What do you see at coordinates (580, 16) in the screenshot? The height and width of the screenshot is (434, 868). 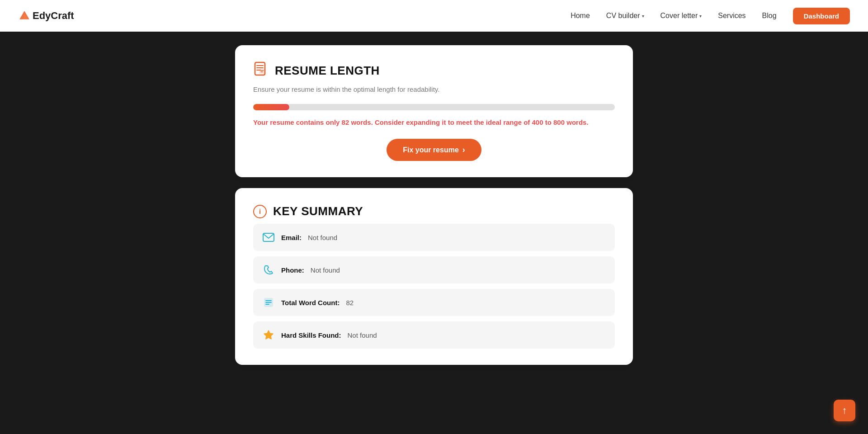 I see `nav-home: Home` at bounding box center [580, 16].